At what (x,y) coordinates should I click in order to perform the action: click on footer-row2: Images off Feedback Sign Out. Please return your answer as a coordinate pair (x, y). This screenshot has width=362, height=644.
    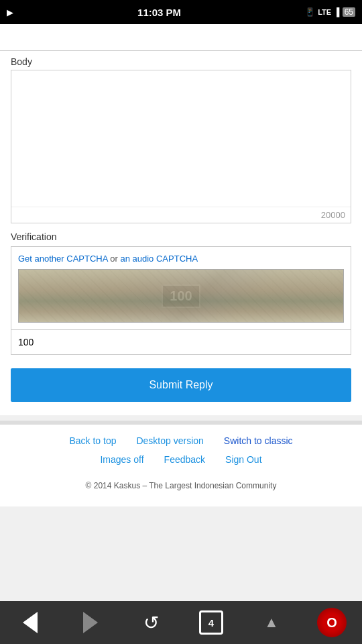
    Looking at the image, I should click on (181, 460).